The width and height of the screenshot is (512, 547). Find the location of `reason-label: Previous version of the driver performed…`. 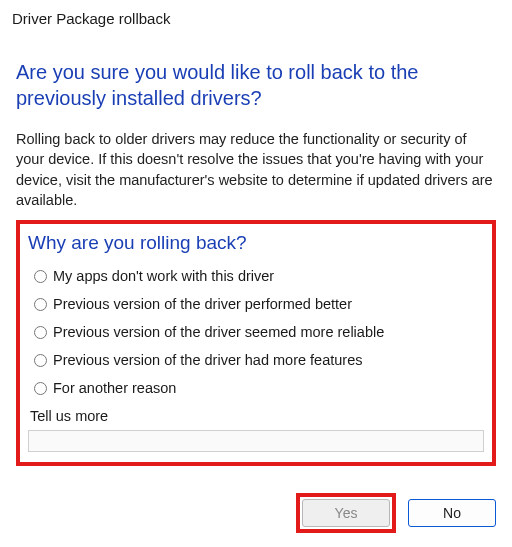

reason-label: Previous version of the driver performed… is located at coordinates (202, 304).